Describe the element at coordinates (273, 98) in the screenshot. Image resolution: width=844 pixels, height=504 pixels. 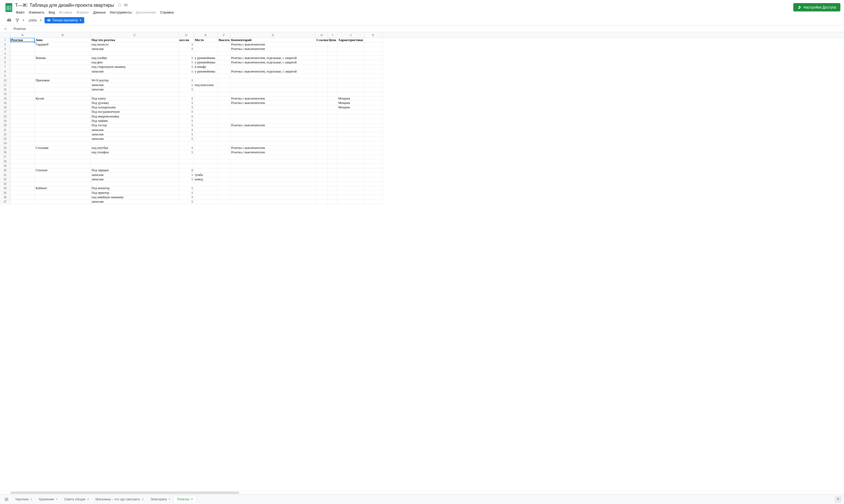
I see `cell-G14: Розетка с выключателем` at that location.